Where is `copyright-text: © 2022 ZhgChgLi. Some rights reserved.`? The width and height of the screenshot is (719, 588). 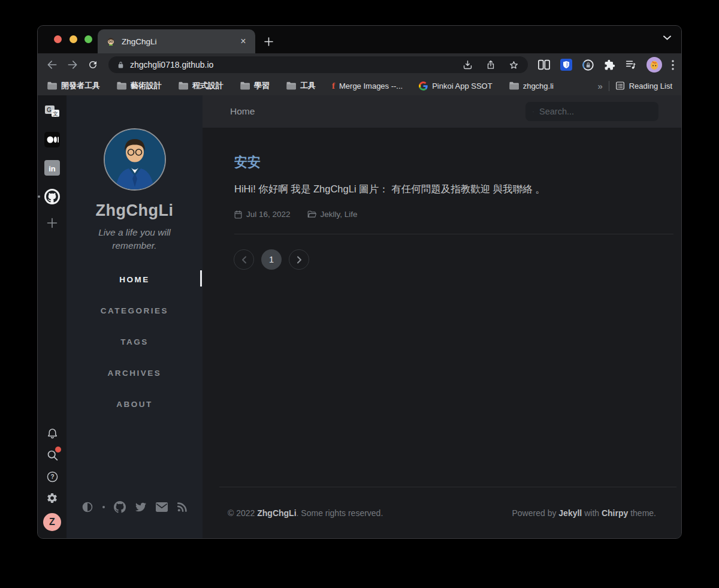 copyright-text: © 2022 ZhgChgLi. Some rights reserved. is located at coordinates (306, 513).